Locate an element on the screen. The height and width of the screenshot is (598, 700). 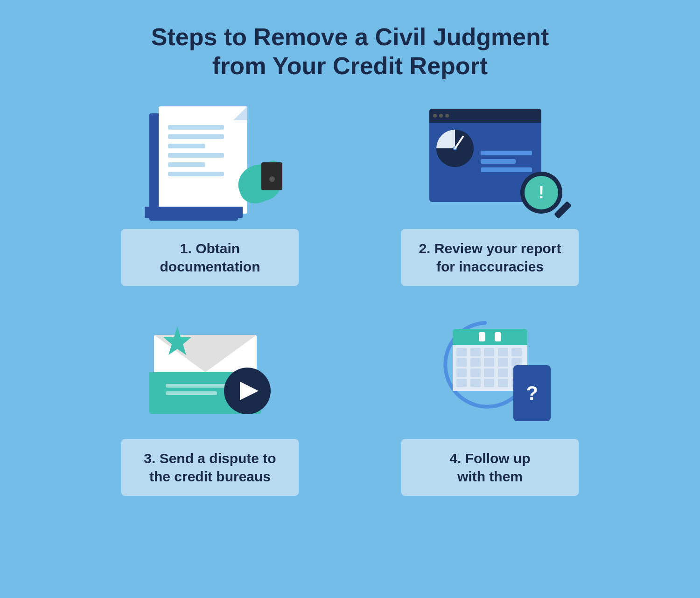
step-4-label-box: 4. Follow up with them is located at coordinates (490, 467).